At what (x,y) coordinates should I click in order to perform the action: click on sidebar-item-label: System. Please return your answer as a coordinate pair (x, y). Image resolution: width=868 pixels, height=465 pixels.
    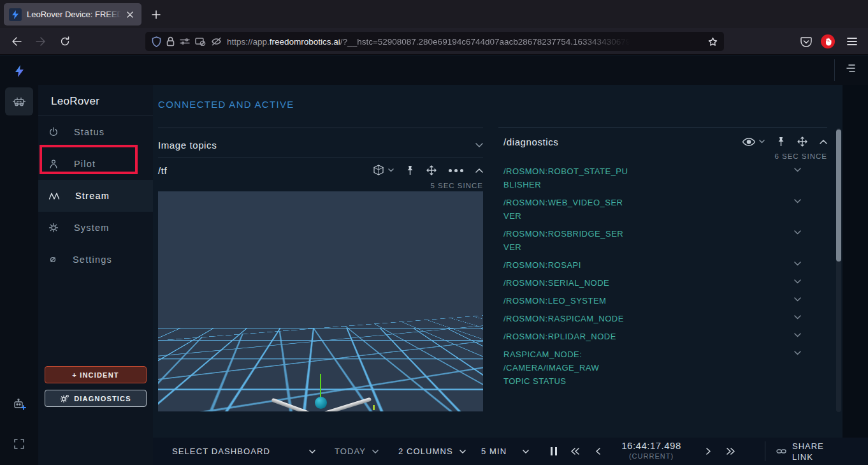
    Looking at the image, I should click on (92, 228).